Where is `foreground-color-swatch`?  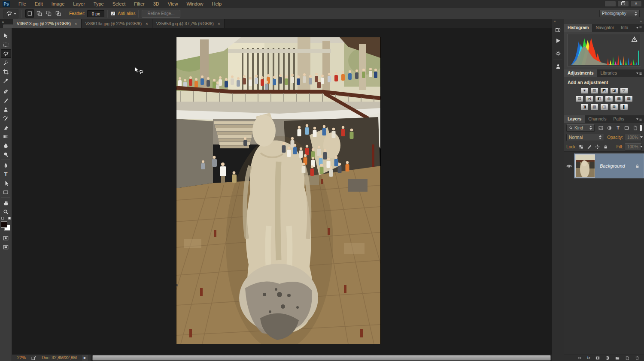 foreground-color-swatch is located at coordinates (4, 225).